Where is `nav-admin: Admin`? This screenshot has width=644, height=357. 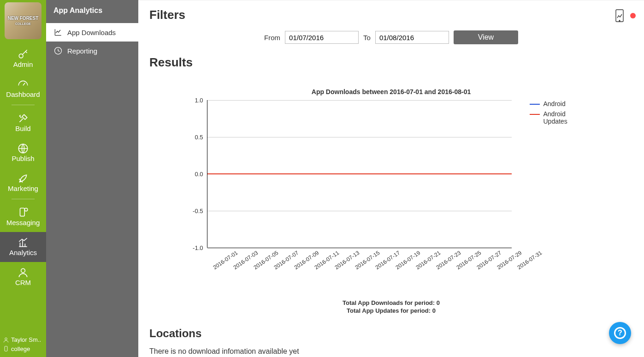
nav-admin: Admin is located at coordinates (23, 59).